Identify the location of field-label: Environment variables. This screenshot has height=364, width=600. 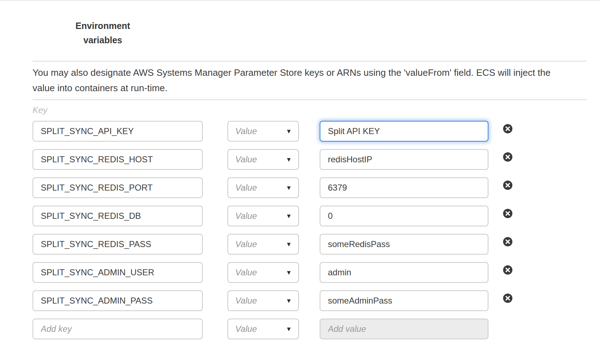
(103, 24).